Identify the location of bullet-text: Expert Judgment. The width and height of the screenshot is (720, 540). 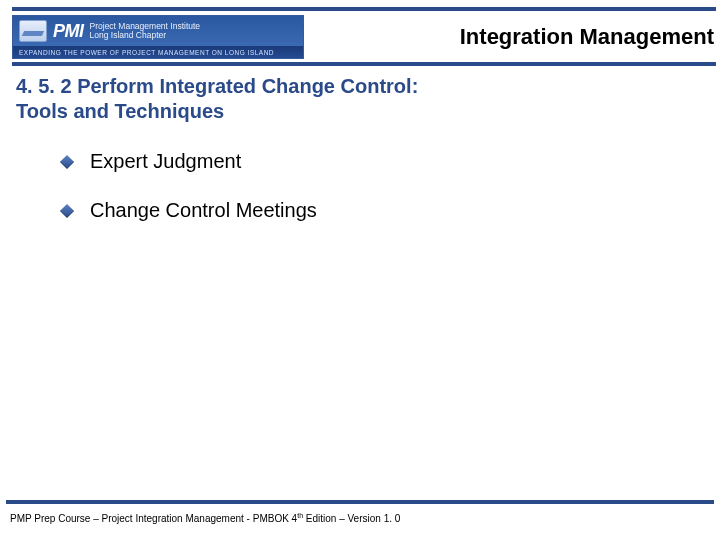
(166, 162).